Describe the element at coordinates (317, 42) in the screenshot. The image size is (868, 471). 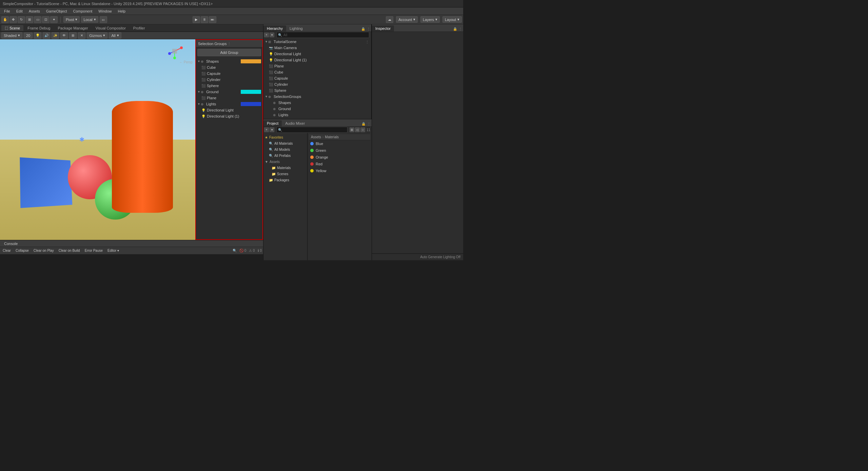
I see `hierarchy-scene-root: ▼ ⊞ TutorialScene ⋮` at that location.